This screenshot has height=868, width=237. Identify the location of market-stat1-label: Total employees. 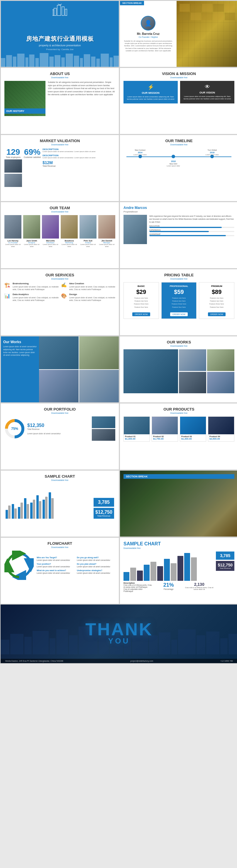
(13, 157).